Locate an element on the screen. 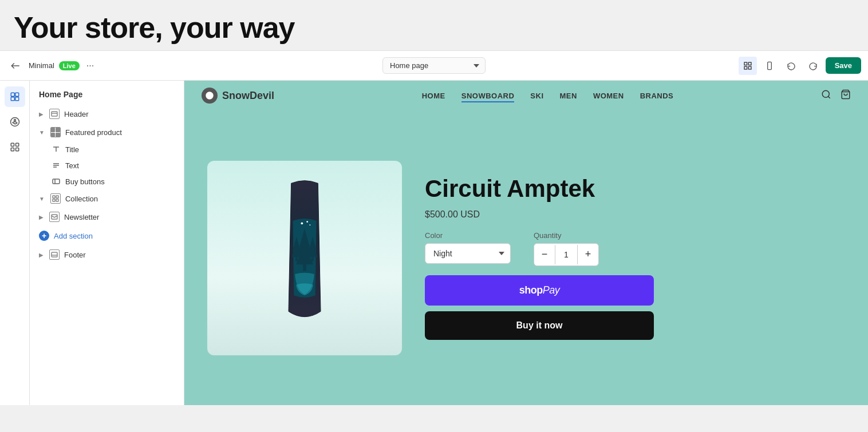 Image resolution: width=868 pixels, height=432 pixels. save-button: Save is located at coordinates (843, 65).